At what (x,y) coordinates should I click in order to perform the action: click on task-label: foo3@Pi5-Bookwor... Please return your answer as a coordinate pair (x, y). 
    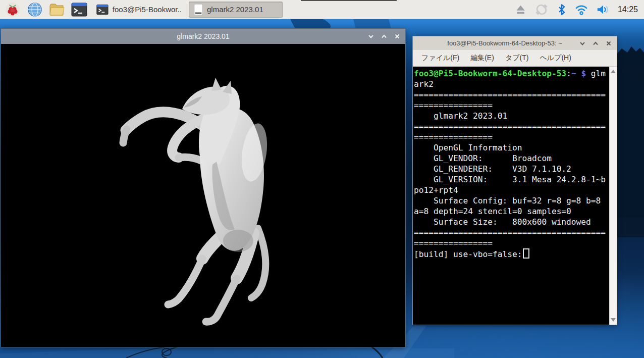
    Looking at the image, I should click on (147, 9).